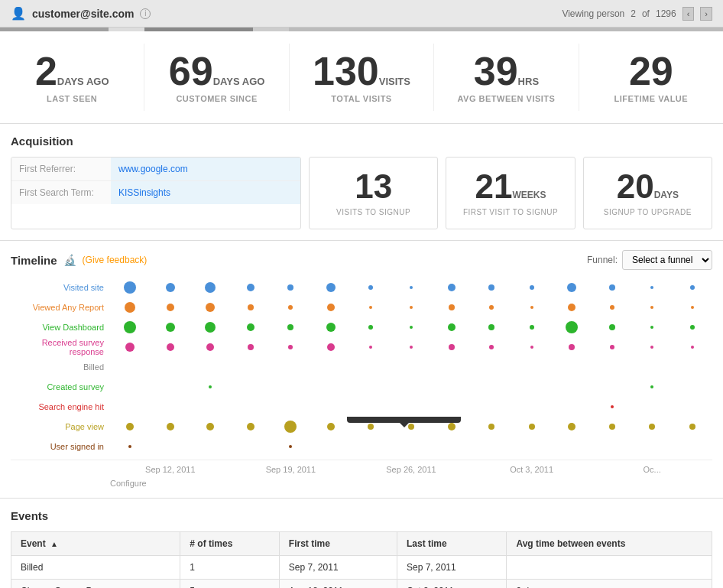 Image resolution: width=723 pixels, height=588 pixels. What do you see at coordinates (706, 14) in the screenshot?
I see `next-button: ›` at bounding box center [706, 14].